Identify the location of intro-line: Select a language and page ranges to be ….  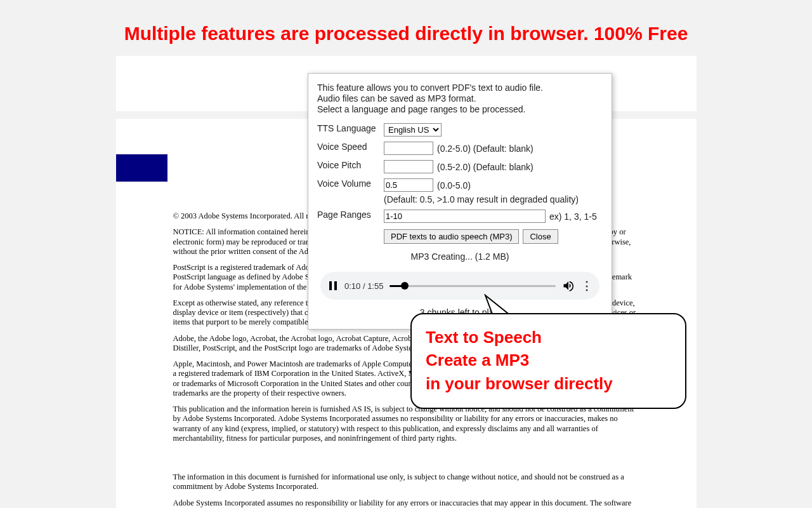
(460, 109).